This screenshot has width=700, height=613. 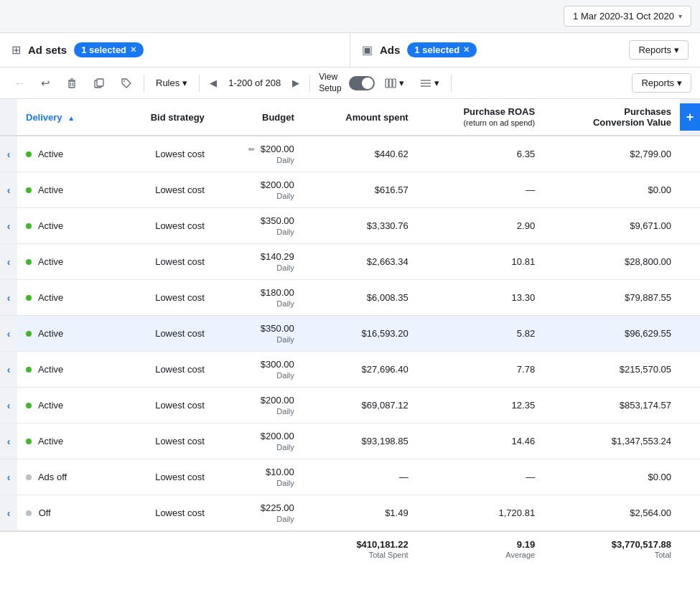 What do you see at coordinates (659, 50) in the screenshot?
I see `reports-button: Reports ▾` at bounding box center [659, 50].